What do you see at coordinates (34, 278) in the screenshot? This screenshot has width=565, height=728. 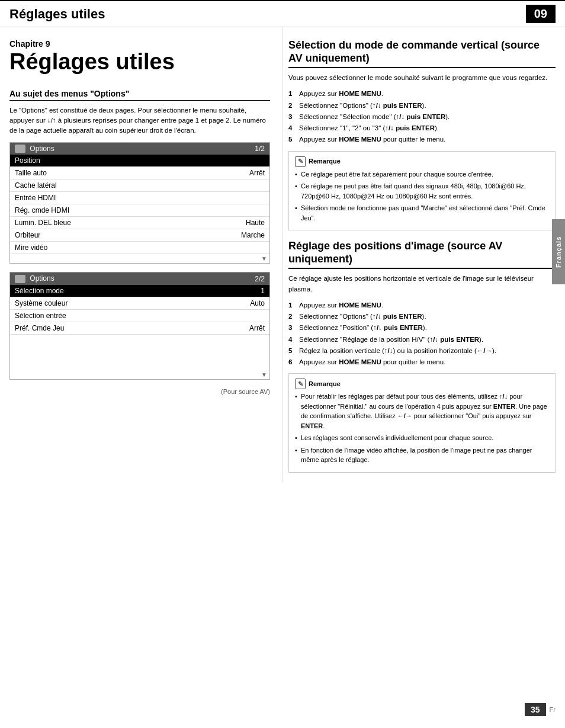 I see `options-menu-2-header-label: Options` at bounding box center [34, 278].